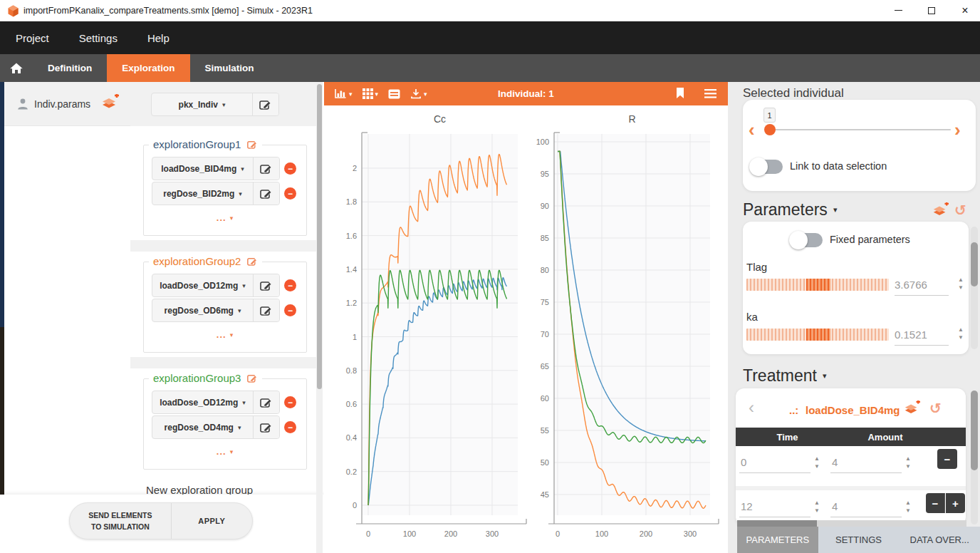 The width and height of the screenshot is (980, 553). Describe the element at coordinates (922, 287) in the screenshot. I see `param-value-tlag: 3.6766` at that location.